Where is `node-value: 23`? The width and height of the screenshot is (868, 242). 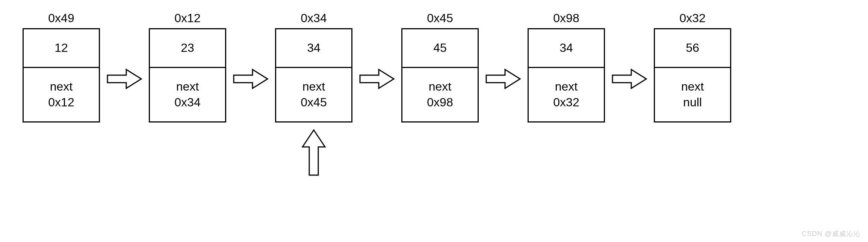
node-value: 23 is located at coordinates (188, 49).